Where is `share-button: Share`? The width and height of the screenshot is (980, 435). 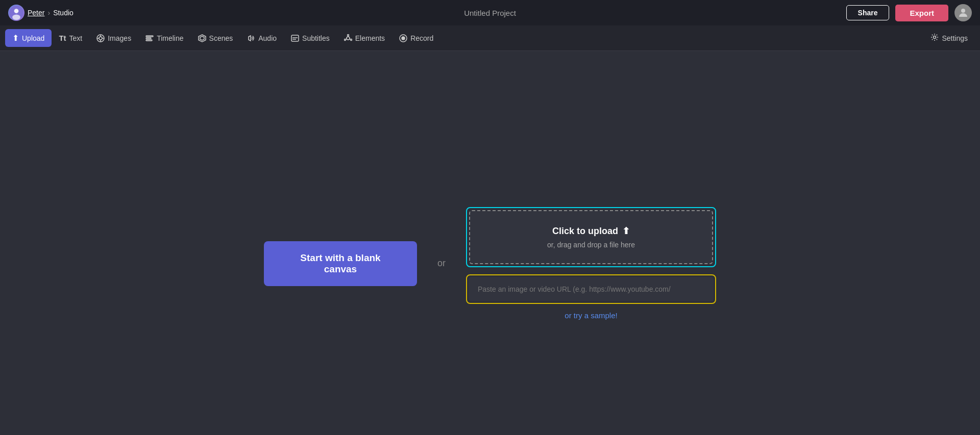
share-button: Share is located at coordinates (868, 13).